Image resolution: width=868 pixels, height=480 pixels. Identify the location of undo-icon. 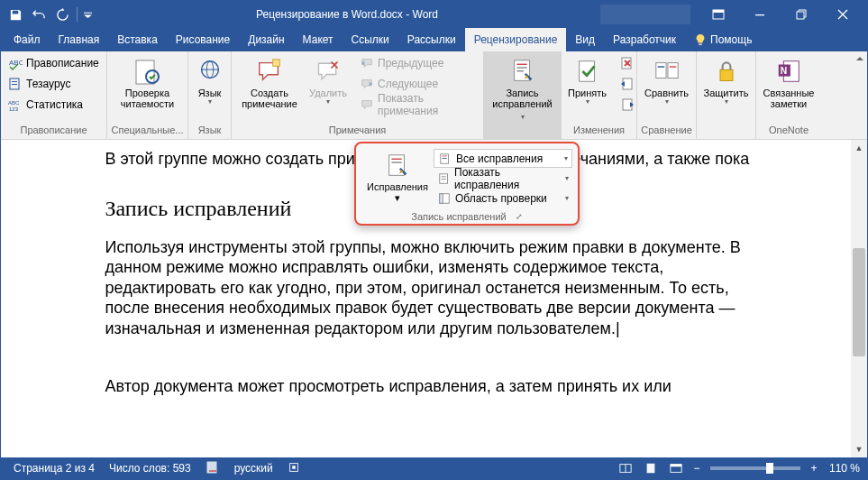
(40, 14).